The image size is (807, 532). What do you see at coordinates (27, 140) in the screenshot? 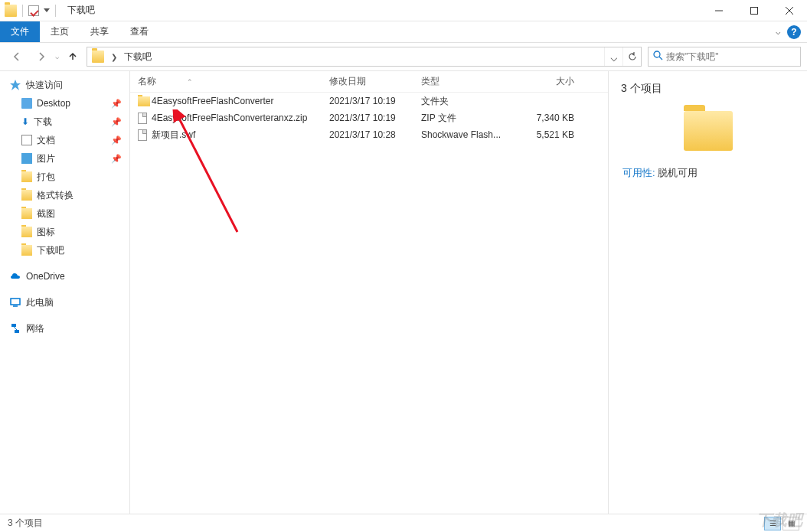
I see `document-icon` at bounding box center [27, 140].